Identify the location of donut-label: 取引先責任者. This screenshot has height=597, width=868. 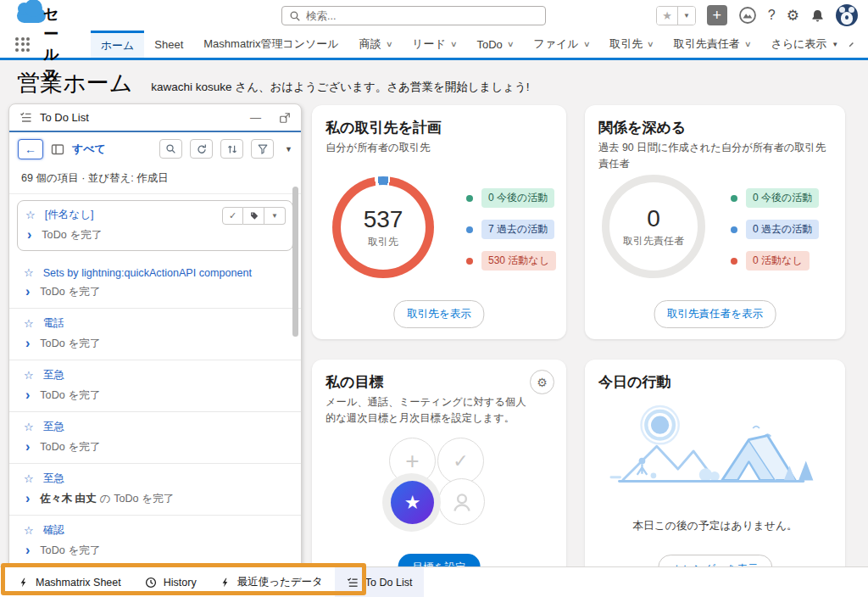
(654, 241).